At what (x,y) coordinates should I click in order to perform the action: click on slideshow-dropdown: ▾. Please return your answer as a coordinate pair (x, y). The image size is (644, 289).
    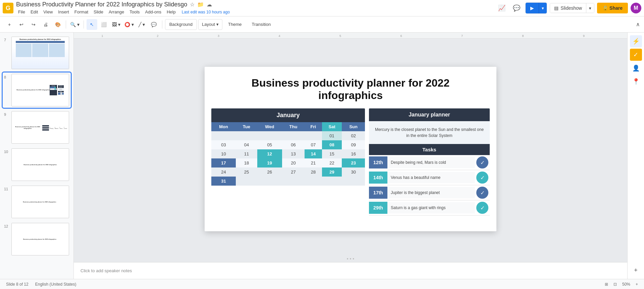
    Looking at the image, I should click on (590, 8).